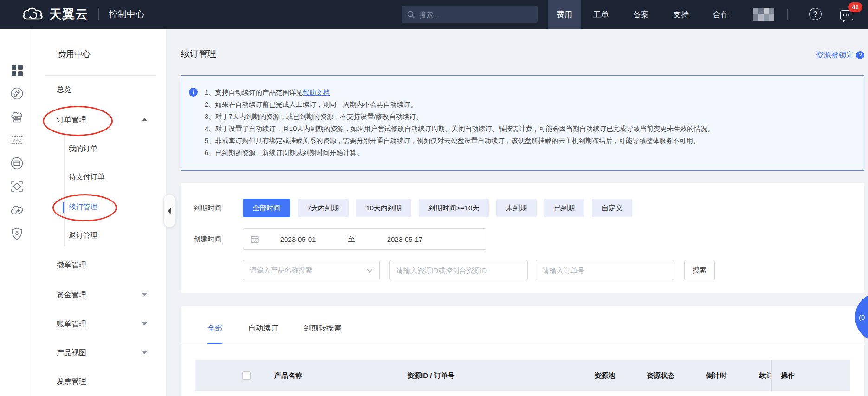  I want to click on console-center-link: 控制中心, so click(127, 14).